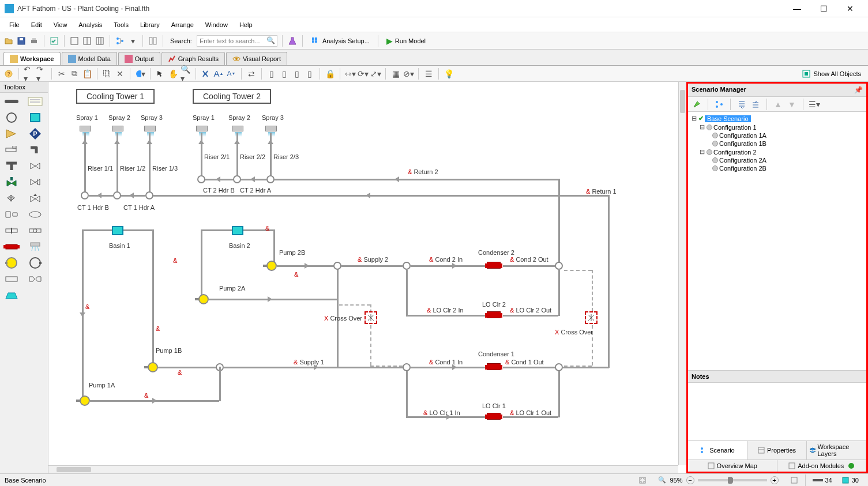  What do you see at coordinates (592, 345) in the screenshot?
I see `pipe-crossover-r-bot` at bounding box center [592, 345].